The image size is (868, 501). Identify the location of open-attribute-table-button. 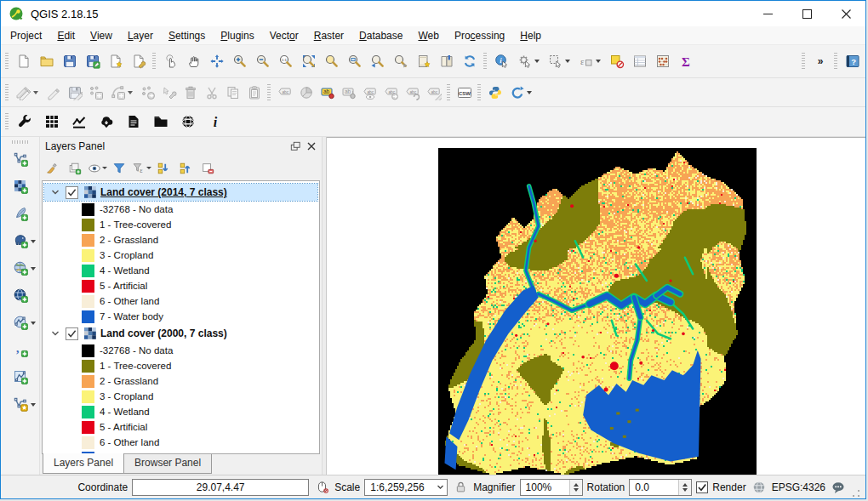
(640, 61).